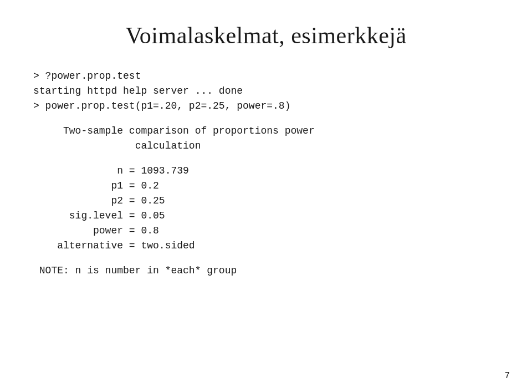 The height and width of the screenshot is (392, 532). Describe the element at coordinates (266, 77) in the screenshot. I see `code-line-1: > ?power.prop.test` at that location.